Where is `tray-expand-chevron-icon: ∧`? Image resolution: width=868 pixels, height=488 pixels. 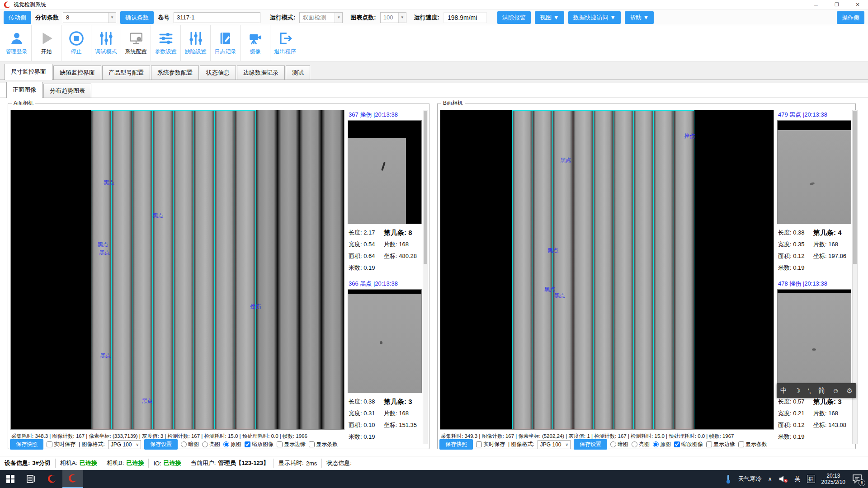
tray-expand-chevron-icon: ∧ is located at coordinates (770, 479).